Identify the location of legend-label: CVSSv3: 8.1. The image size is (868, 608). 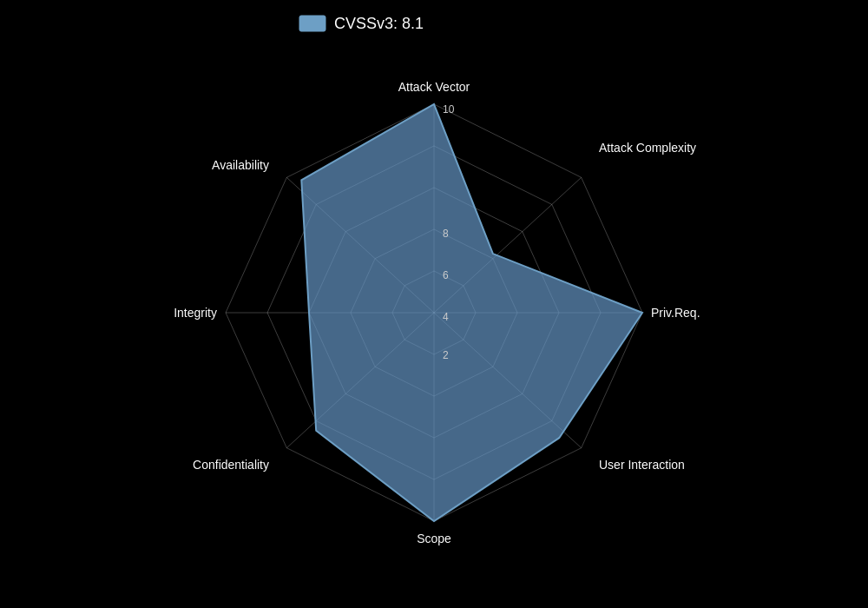
(378, 23).